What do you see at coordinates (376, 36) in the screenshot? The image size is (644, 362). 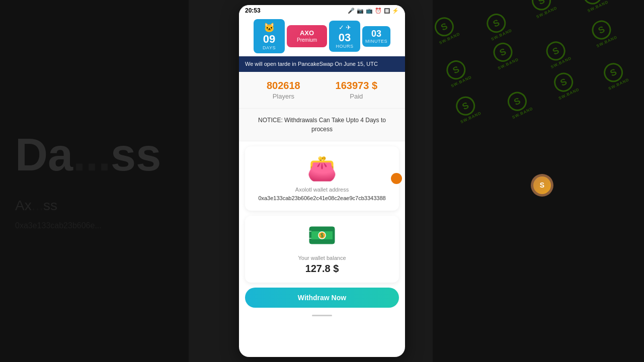 I see `minutes-box: 03 MINUTES` at bounding box center [376, 36].